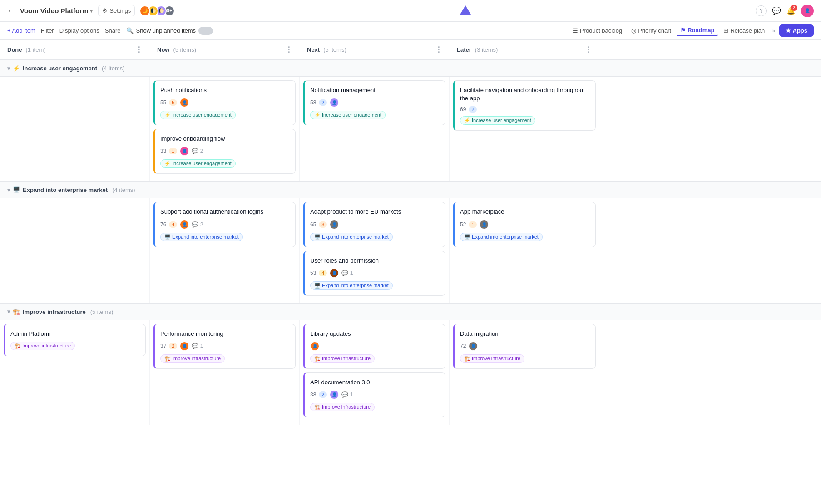 The height and width of the screenshot is (504, 821). Describe the element at coordinates (375, 225) in the screenshot. I see `card-meta: 65 3 👤` at that location.